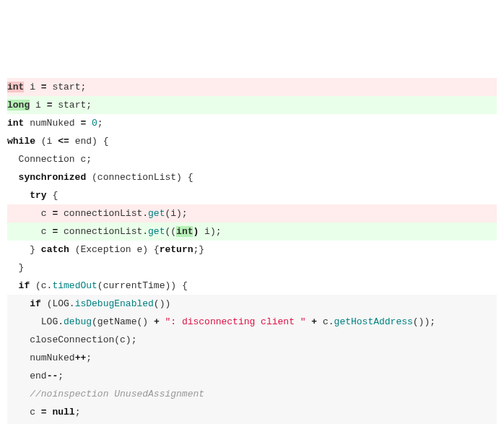 The image size is (504, 424). What do you see at coordinates (252, 214) in the screenshot?
I see `code-line: c = connectionList.get(i);` at bounding box center [252, 214].